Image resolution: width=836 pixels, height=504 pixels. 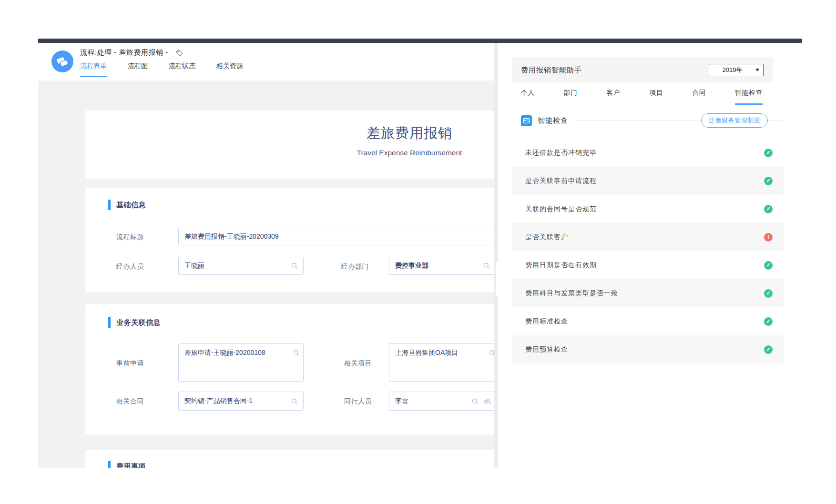 What do you see at coordinates (441, 266) in the screenshot?
I see `department-input: 费控事业部` at bounding box center [441, 266].